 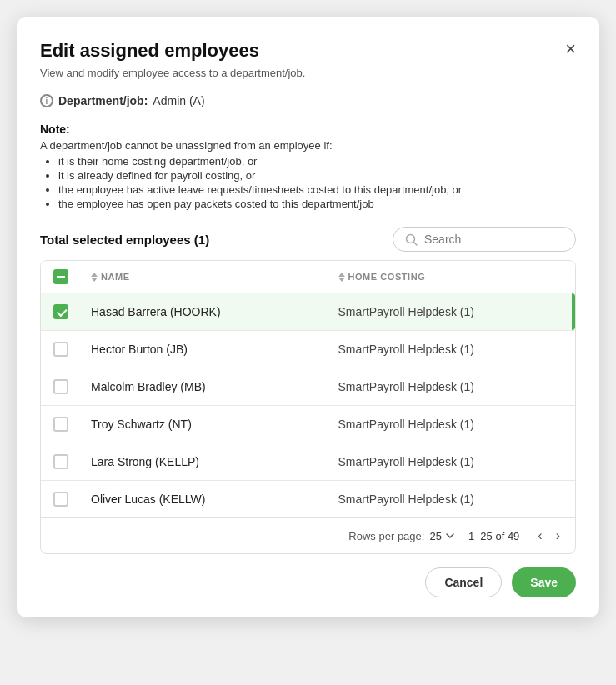 What do you see at coordinates (387, 537) in the screenshot?
I see `rows-per-page-label: Rows per page:` at bounding box center [387, 537].